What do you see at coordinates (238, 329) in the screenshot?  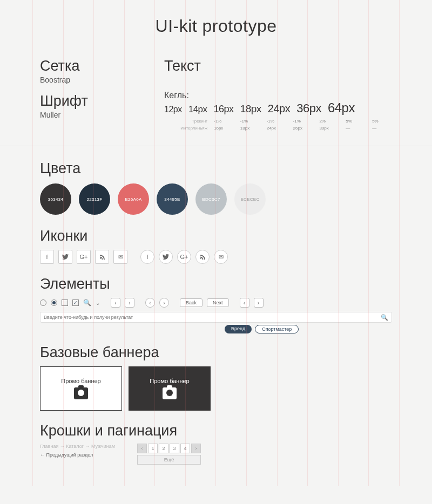 I see `tag-brand: Бренд` at bounding box center [238, 329].